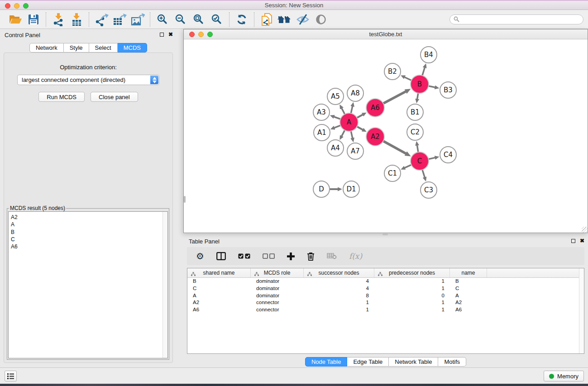 The width and height of the screenshot is (588, 386). What do you see at coordinates (15, 19) in the screenshot?
I see `open-file-icon` at bounding box center [15, 19].